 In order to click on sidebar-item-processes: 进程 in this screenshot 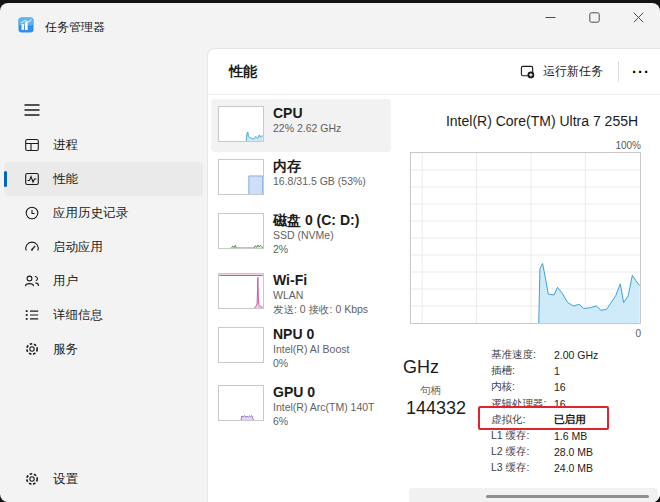, I will do `click(104, 145)`.